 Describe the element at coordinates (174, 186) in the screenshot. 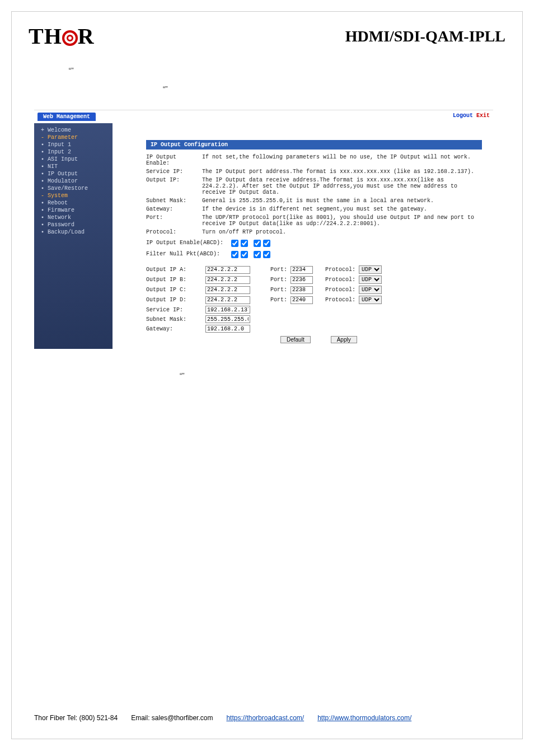

I see `field-label: Output IP:` at that location.